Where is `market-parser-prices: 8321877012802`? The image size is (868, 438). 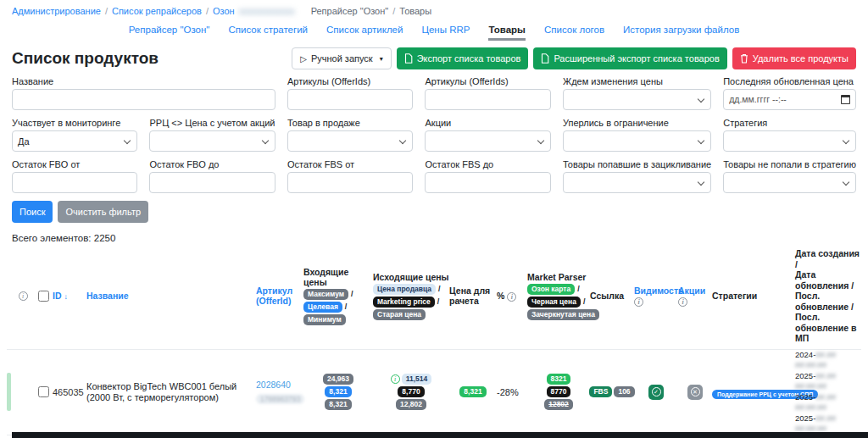
market-parser-prices: 8321877012802 is located at coordinates (559, 391).